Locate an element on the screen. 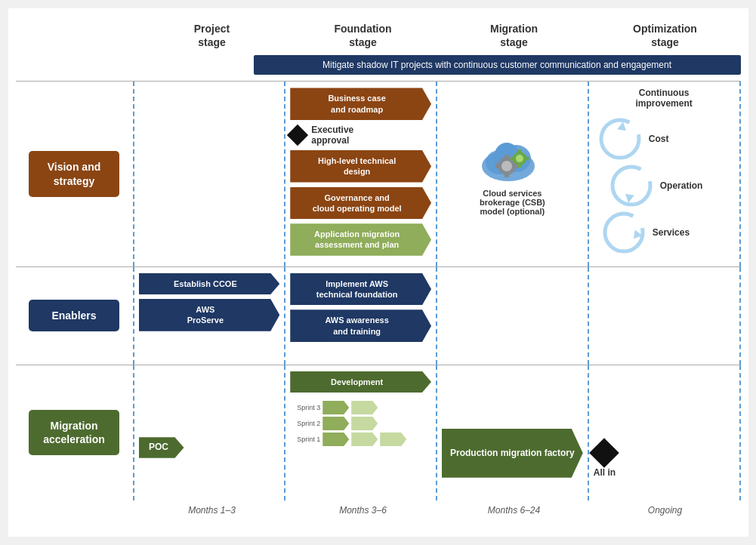 This screenshot has width=756, height=545. stage-header-foundation: Foundationstage is located at coordinates (363, 35).